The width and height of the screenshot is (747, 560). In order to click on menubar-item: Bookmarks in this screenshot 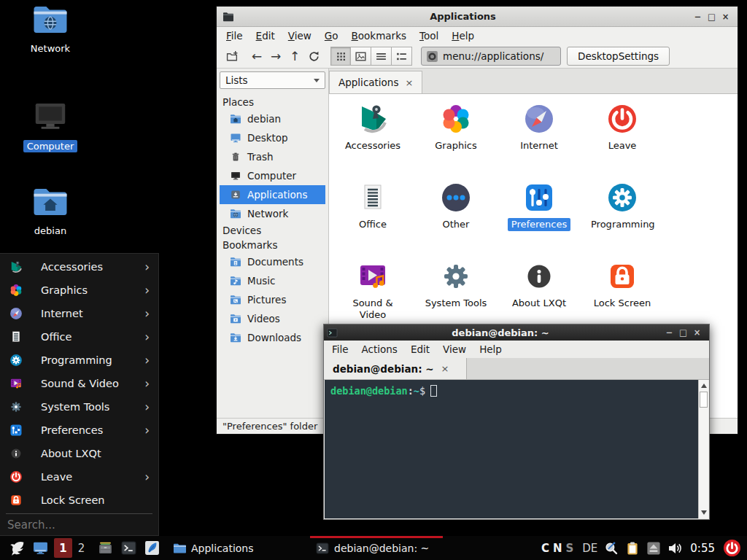, I will do `click(379, 36)`.